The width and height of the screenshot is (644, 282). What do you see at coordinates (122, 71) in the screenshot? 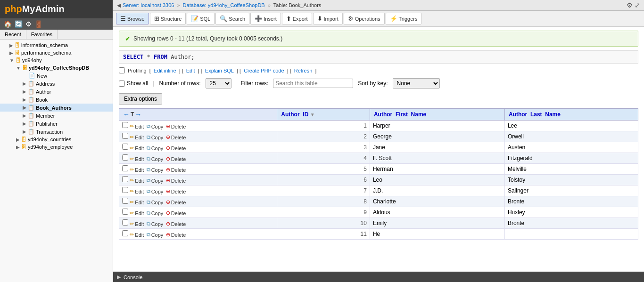
I see `profiling-checkbox` at bounding box center [122, 71].